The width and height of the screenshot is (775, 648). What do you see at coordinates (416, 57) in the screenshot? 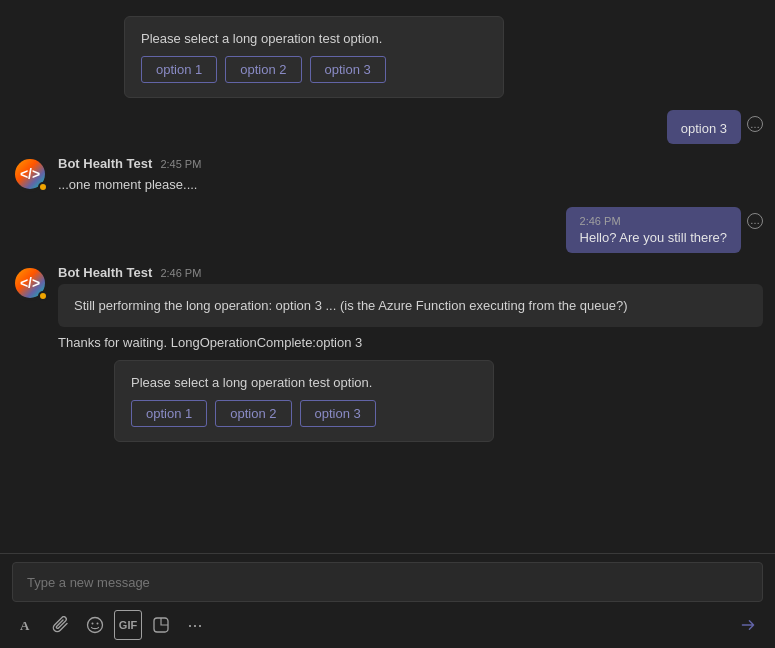
I see `card-1-container: Please select a long operation test opti…` at bounding box center [416, 57].